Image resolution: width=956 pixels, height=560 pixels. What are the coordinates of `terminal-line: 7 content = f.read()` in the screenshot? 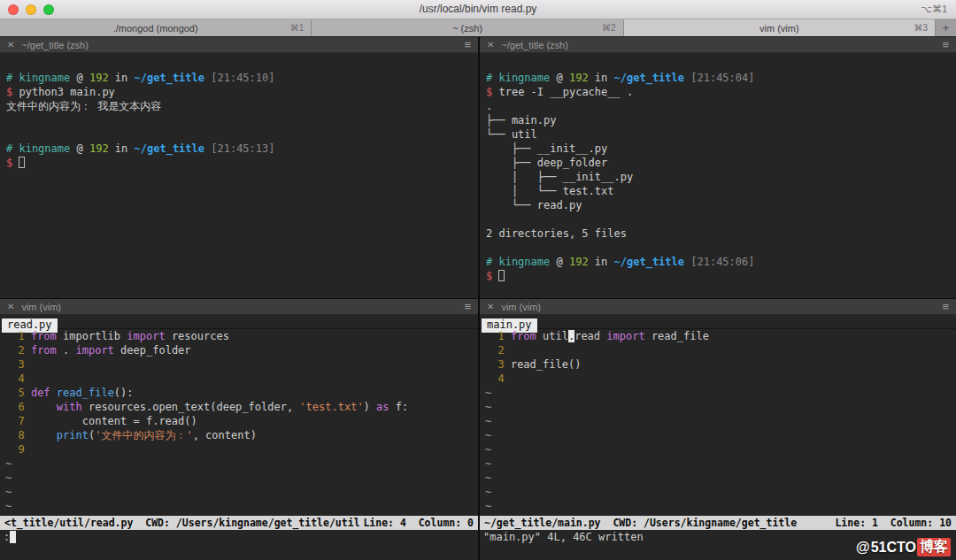 It's located at (242, 421).